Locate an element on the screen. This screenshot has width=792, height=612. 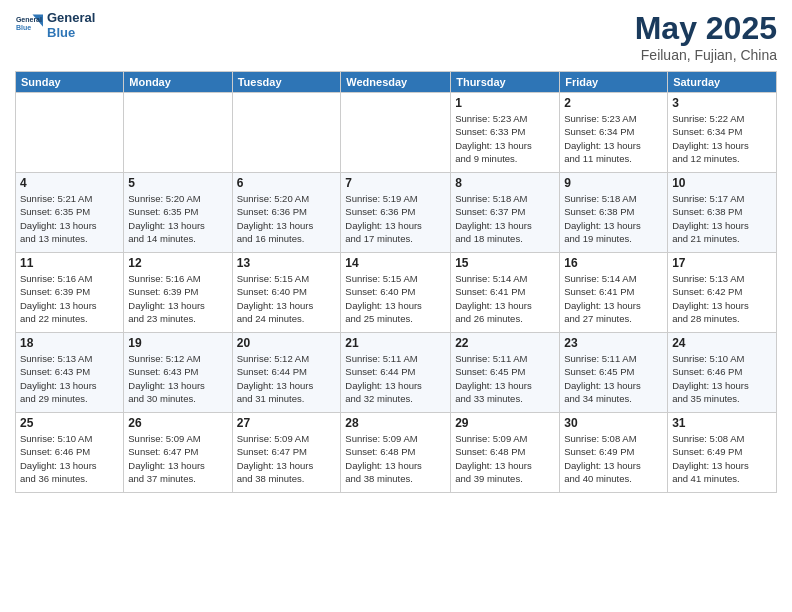
col-tuesday: Tuesday is located at coordinates (286, 82).